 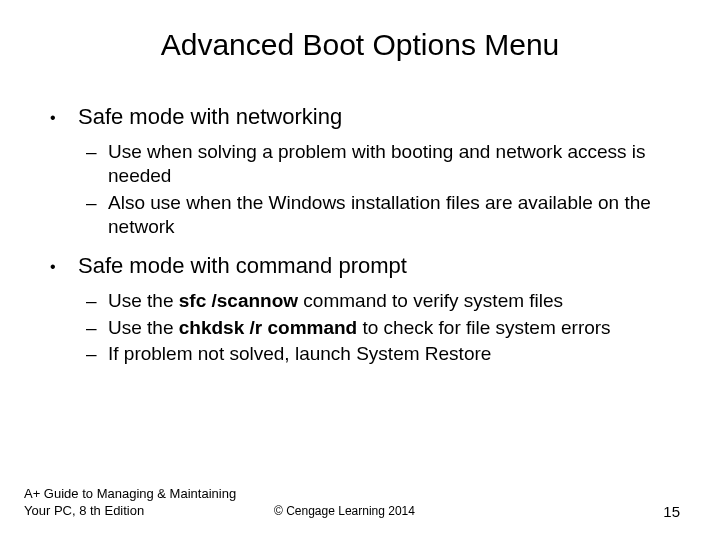 What do you see at coordinates (365, 267) in the screenshot?
I see `bullet-2: • Safe mode with command prompt` at bounding box center [365, 267].